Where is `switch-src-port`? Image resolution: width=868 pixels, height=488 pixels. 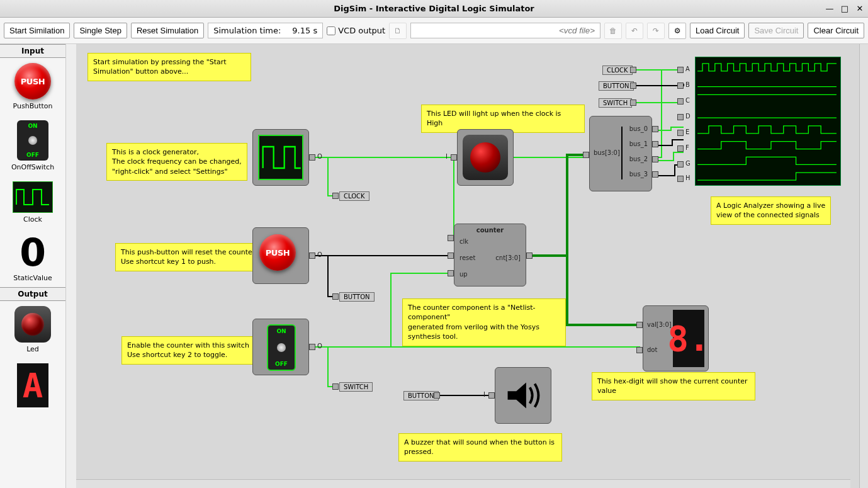 switch-src-port is located at coordinates (633, 103).